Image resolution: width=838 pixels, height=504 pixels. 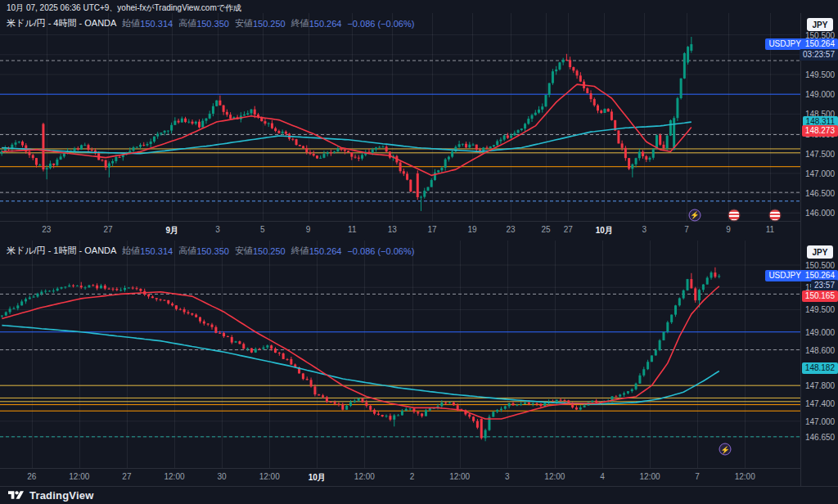 I want to click on countdown-label: 03:23:57, so click(x=818, y=55).